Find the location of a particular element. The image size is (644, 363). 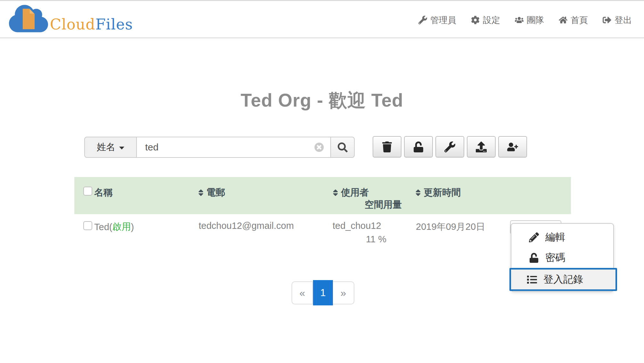

home-icon is located at coordinates (563, 20).